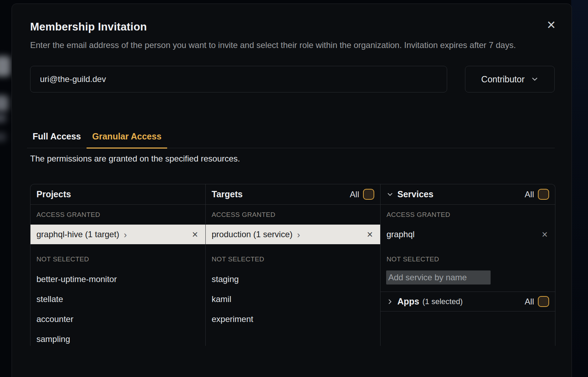 The width and height of the screenshot is (588, 377). I want to click on target-list-item: staging, so click(293, 279).